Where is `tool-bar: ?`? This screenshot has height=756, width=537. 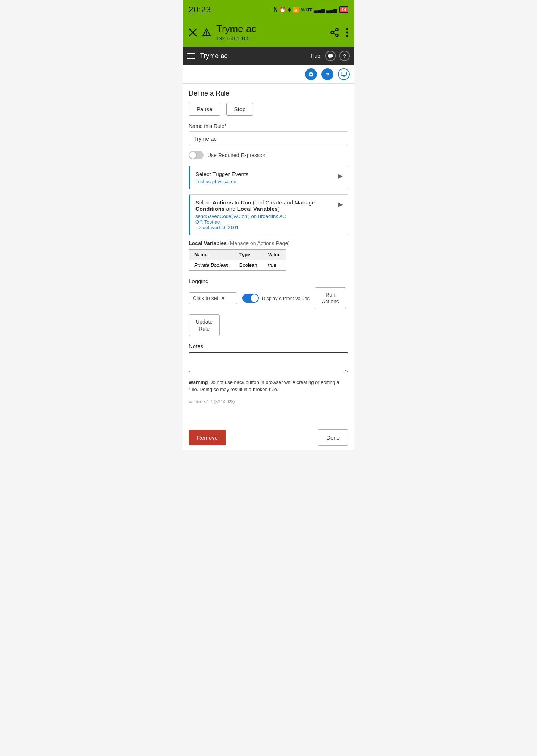
tool-bar: ? is located at coordinates (268, 75).